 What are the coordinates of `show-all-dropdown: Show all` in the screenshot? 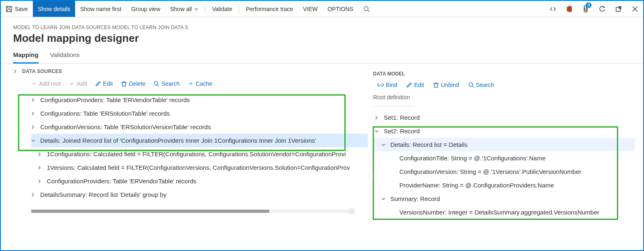 It's located at (185, 9).